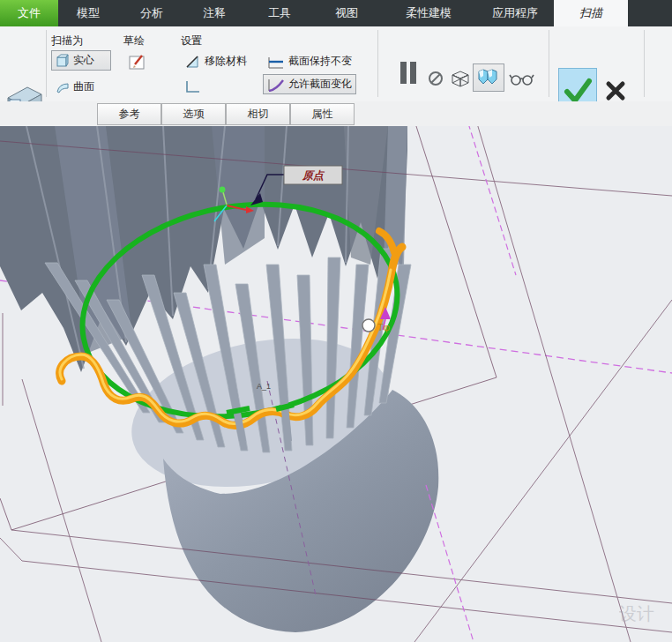 Image resolution: width=672 pixels, height=642 pixels. What do you see at coordinates (280, 13) in the screenshot?
I see `ribbon-tab-tools: 工具` at bounding box center [280, 13].